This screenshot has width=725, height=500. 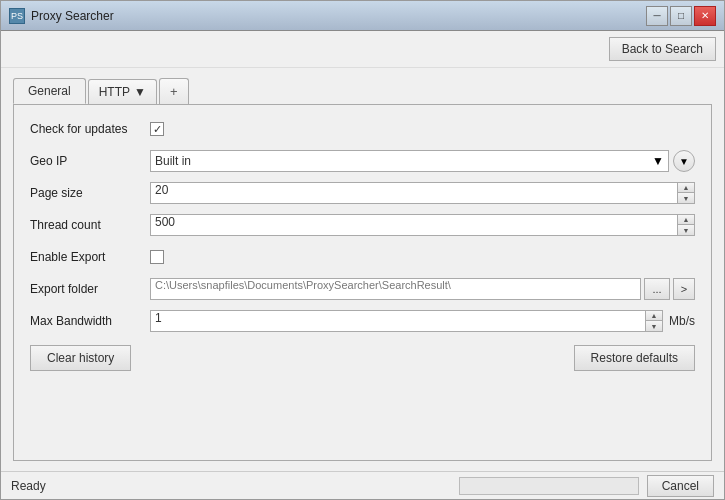 What do you see at coordinates (90, 321) in the screenshot?
I see `max-bandwidth-label: Max Bandwidth` at bounding box center [90, 321].